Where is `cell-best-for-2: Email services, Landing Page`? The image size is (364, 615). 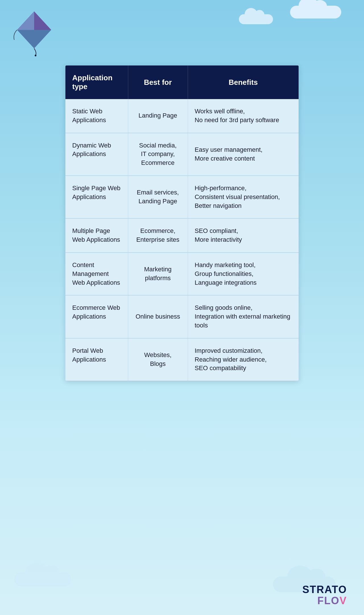
cell-best-for-2: Email services, Landing Page is located at coordinates (158, 197).